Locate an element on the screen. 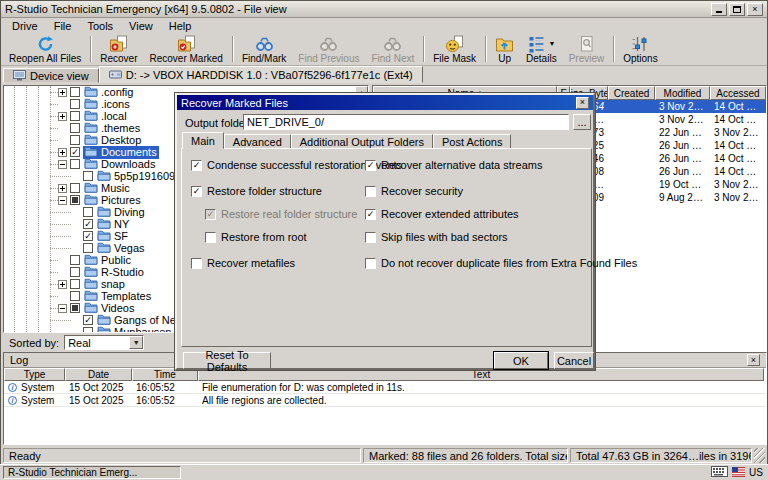 The image size is (768, 480). recover-marked-button: Recover Marked is located at coordinates (186, 49).